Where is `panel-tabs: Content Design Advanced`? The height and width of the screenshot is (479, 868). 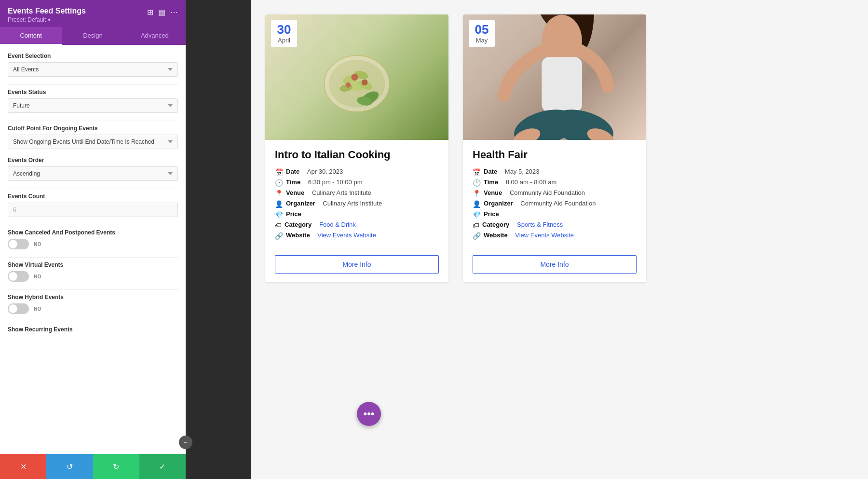 panel-tabs: Content Design Advanced is located at coordinates (93, 36).